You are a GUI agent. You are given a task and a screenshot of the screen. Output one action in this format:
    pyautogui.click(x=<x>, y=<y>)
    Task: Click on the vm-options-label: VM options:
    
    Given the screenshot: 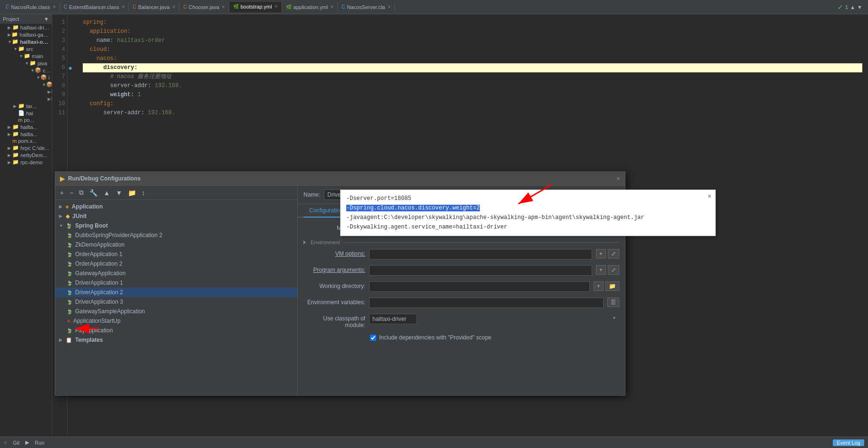 What is the action you would take?
    pyautogui.click(x=334, y=253)
    